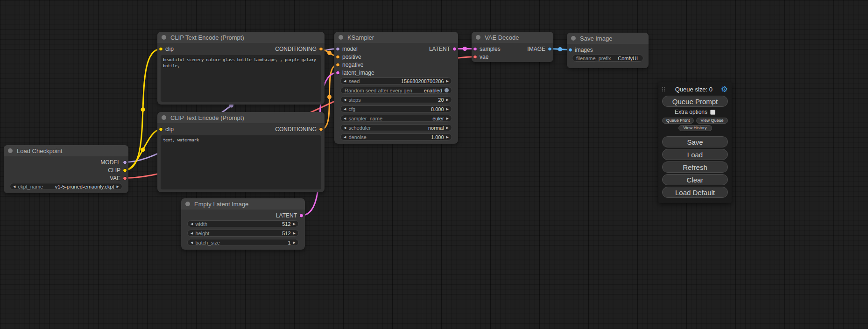 Image resolution: width=868 pixels, height=329 pixels. What do you see at coordinates (441, 100) in the screenshot?
I see `widget-value: 20` at bounding box center [441, 100].